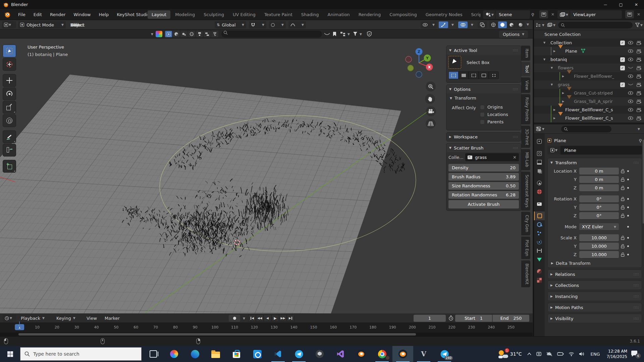  What do you see at coordinates (299, 354) in the screenshot?
I see `taskbar-app-telegram` at bounding box center [299, 354].